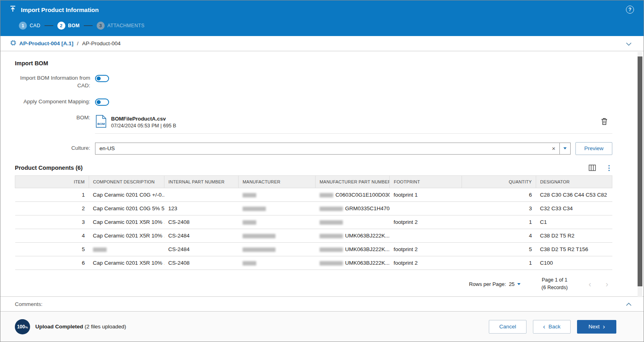  I want to click on scrollbar-thumb, so click(640, 171).